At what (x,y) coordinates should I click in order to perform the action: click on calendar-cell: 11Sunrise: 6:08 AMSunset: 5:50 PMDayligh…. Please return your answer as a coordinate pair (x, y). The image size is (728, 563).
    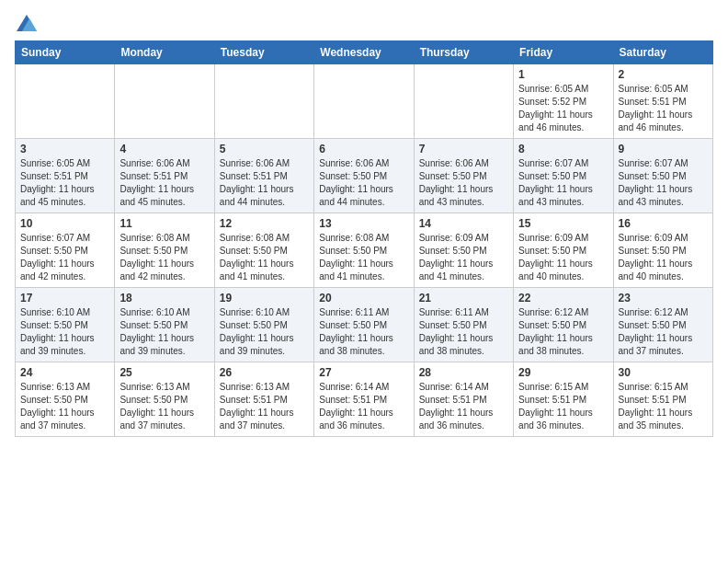
    Looking at the image, I should click on (165, 250).